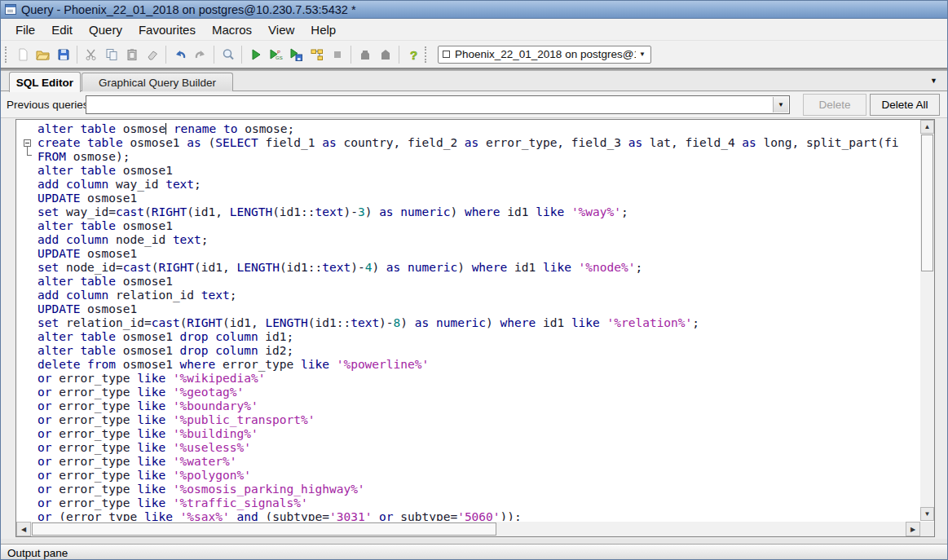 The image size is (948, 560). I want to click on menu-item-file: File, so click(25, 29).